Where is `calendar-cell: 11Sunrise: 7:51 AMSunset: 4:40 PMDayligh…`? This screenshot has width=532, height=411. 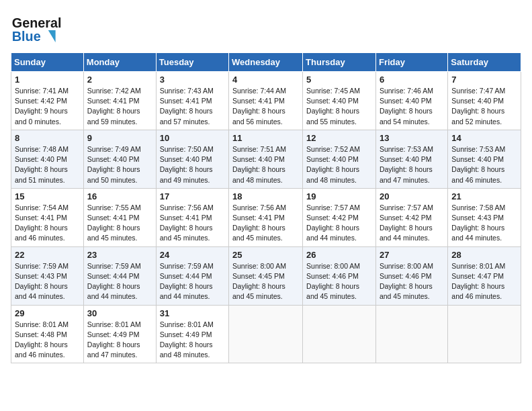
calendar-cell: 11Sunrise: 7:51 AMSunset: 4:40 PMDayligh… is located at coordinates (266, 158).